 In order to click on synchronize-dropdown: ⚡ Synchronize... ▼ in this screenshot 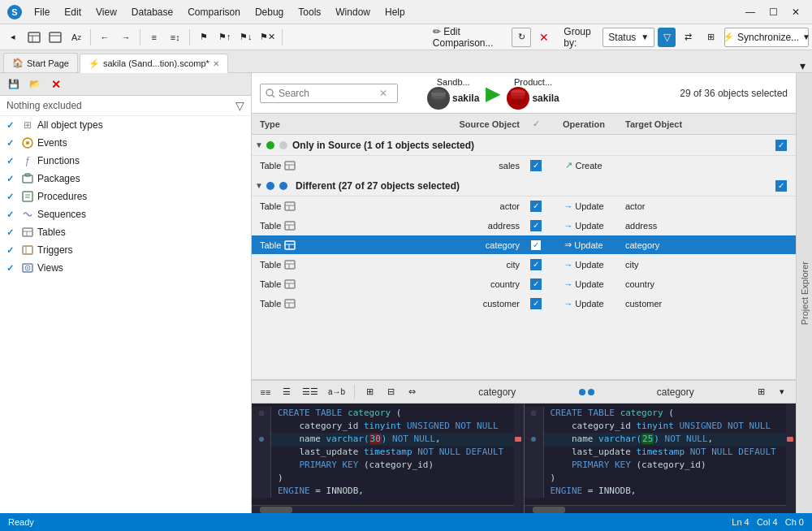, I will do `click(767, 37)`.